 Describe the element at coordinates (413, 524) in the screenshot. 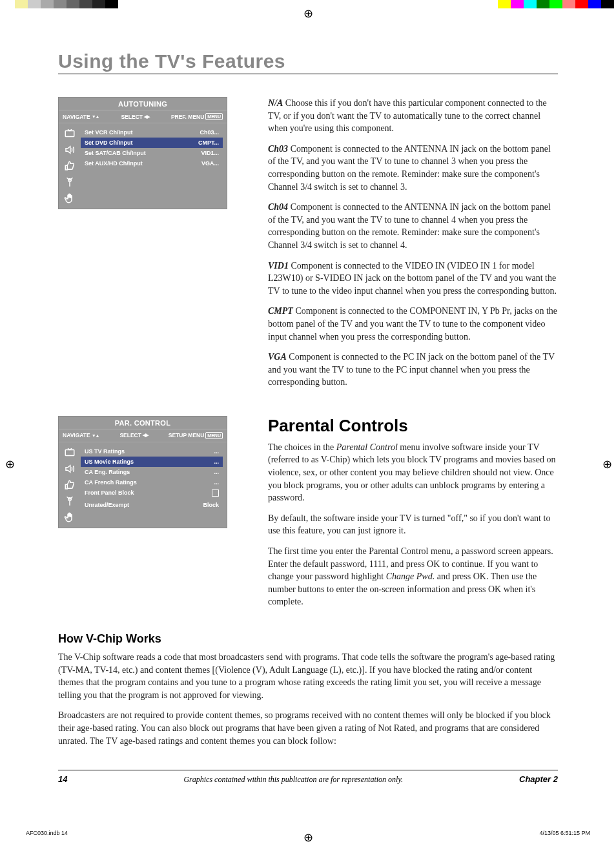

I see `parental-p2: By default, the software inside your TV …` at that location.